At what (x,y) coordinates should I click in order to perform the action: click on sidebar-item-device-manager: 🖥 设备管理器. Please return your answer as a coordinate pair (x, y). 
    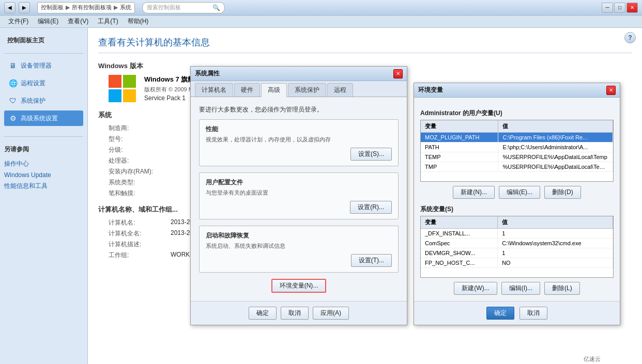
    Looking at the image, I should click on (43, 66).